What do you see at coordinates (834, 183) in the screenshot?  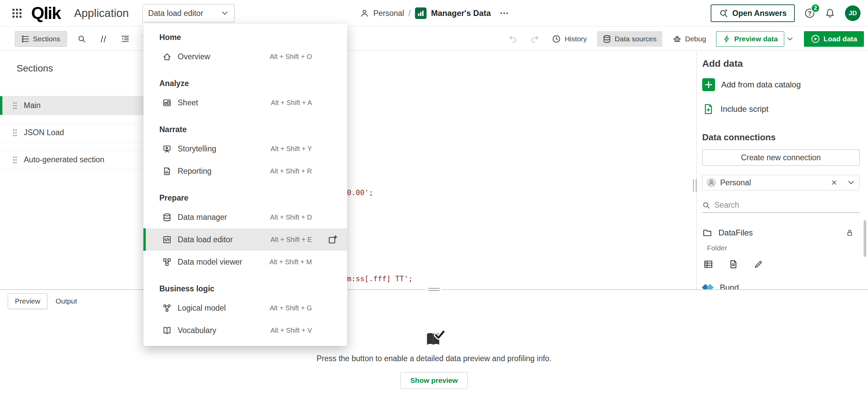 I see `close-icon` at bounding box center [834, 183].